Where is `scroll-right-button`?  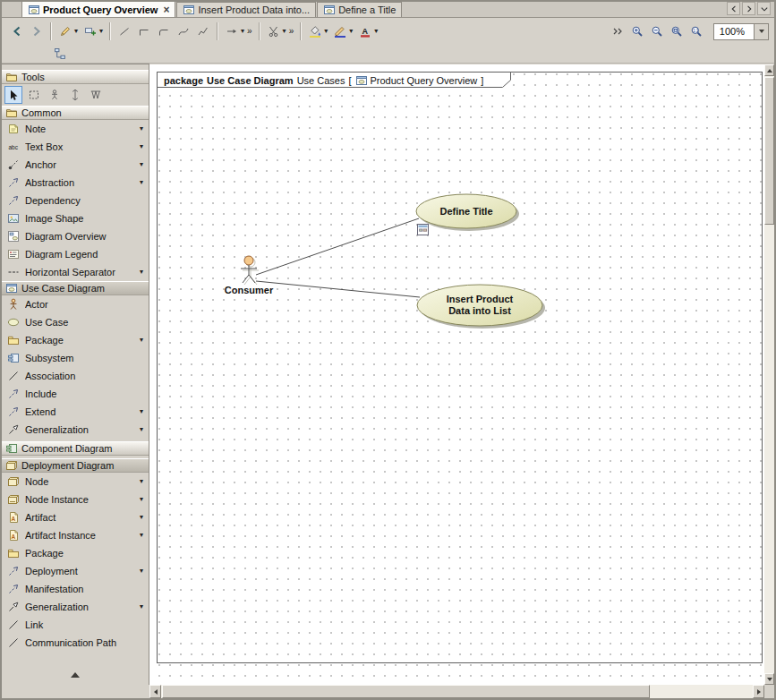
scroll-right-button is located at coordinates (759, 691).